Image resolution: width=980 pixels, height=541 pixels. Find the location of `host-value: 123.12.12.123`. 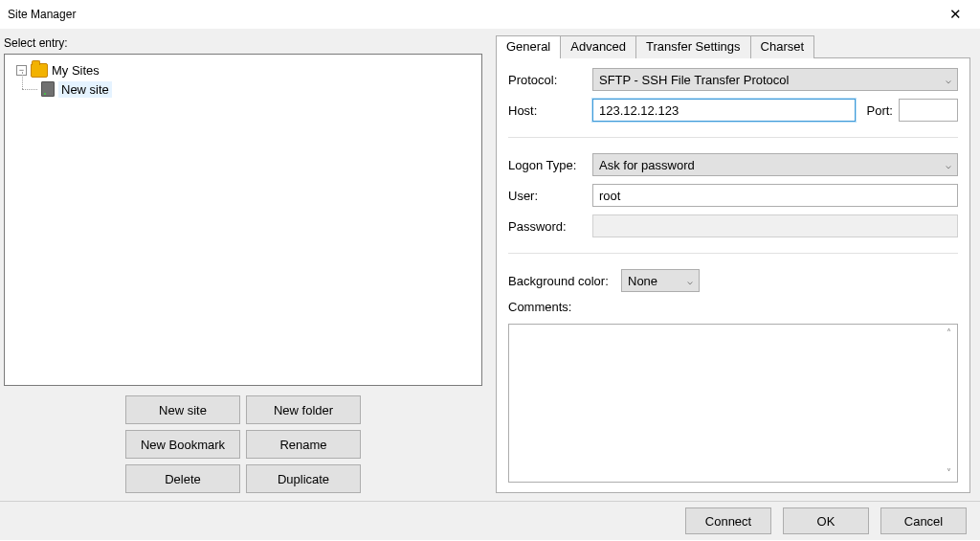

host-value: 123.12.12.123 is located at coordinates (639, 111).